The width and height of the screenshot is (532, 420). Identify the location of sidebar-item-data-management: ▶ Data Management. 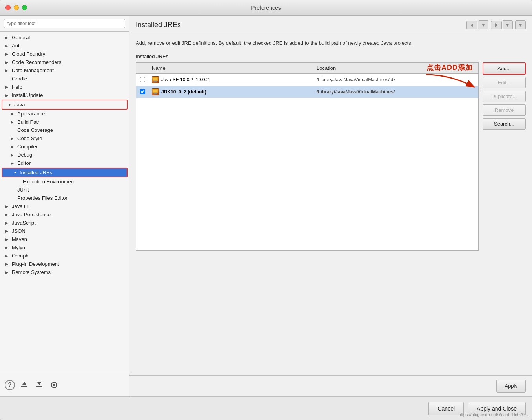
(64, 71).